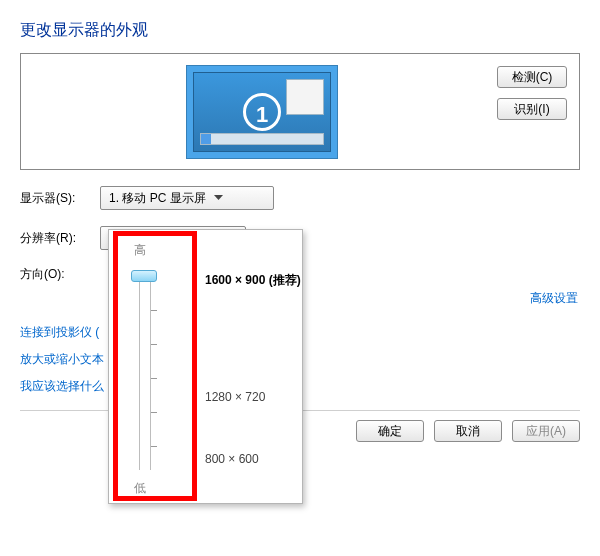 The image size is (600, 556). Describe the element at coordinates (218, 198) in the screenshot. I see `chevron-down-icon` at that location.